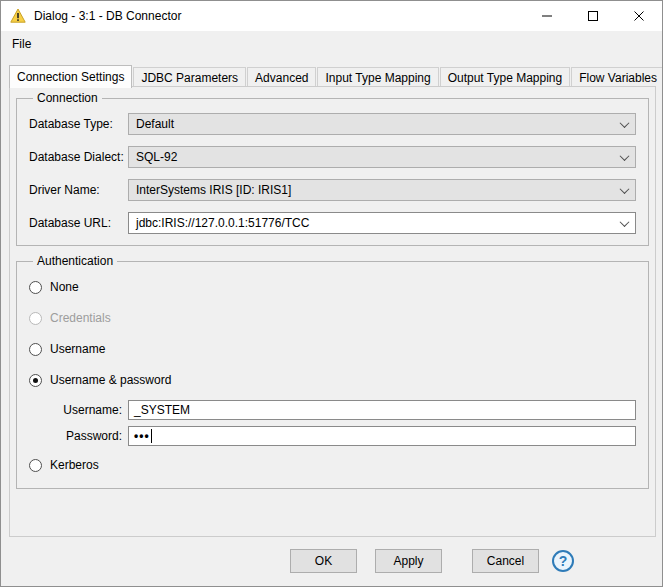 Image resolution: width=663 pixels, height=587 pixels. What do you see at coordinates (18, 16) in the screenshot?
I see `warning-triangle-icon` at bounding box center [18, 16].